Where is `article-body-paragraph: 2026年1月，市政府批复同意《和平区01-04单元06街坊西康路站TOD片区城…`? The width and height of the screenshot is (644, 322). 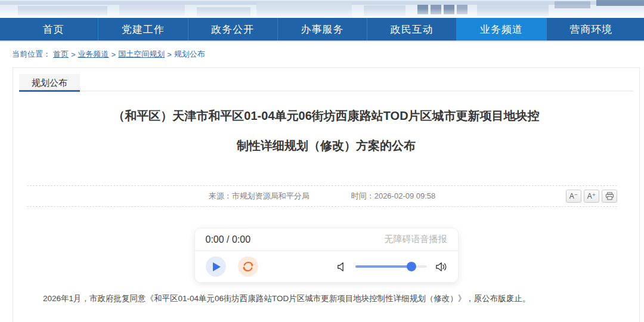
article-body-paragraph: 2026年1月，市政府批复同意《和平区01-04单元06街坊西康路站TOD片区城… is located at coordinates (326, 299).